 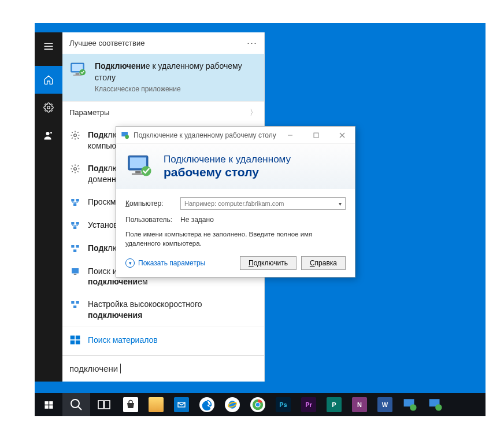 I want to click on rdp-banner-line1: Подключение к удаленному, so click(x=227, y=160).